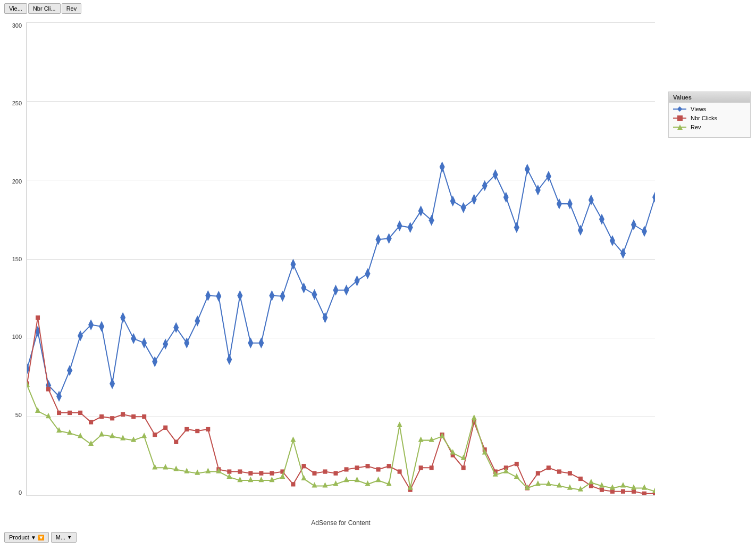 This screenshot has width=756, height=549. What do you see at coordinates (341, 523) in the screenshot?
I see `x-axis-title: AdSense for Content` at bounding box center [341, 523].